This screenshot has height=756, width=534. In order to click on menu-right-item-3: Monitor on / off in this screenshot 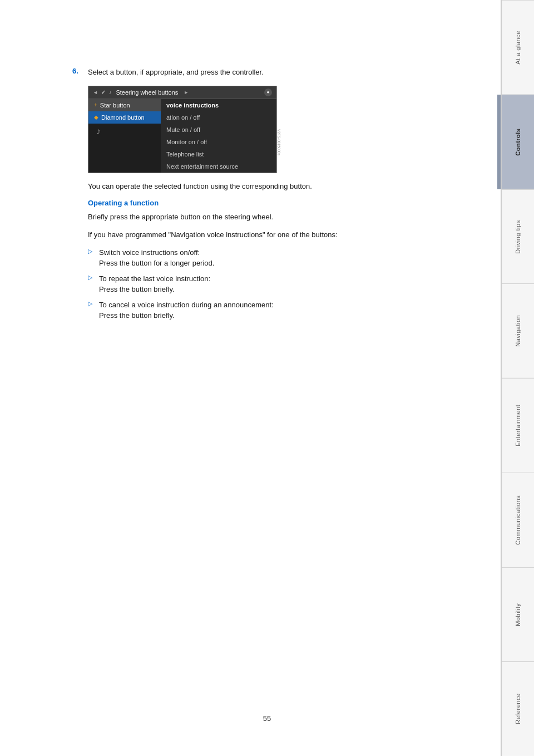, I will do `click(219, 142)`.